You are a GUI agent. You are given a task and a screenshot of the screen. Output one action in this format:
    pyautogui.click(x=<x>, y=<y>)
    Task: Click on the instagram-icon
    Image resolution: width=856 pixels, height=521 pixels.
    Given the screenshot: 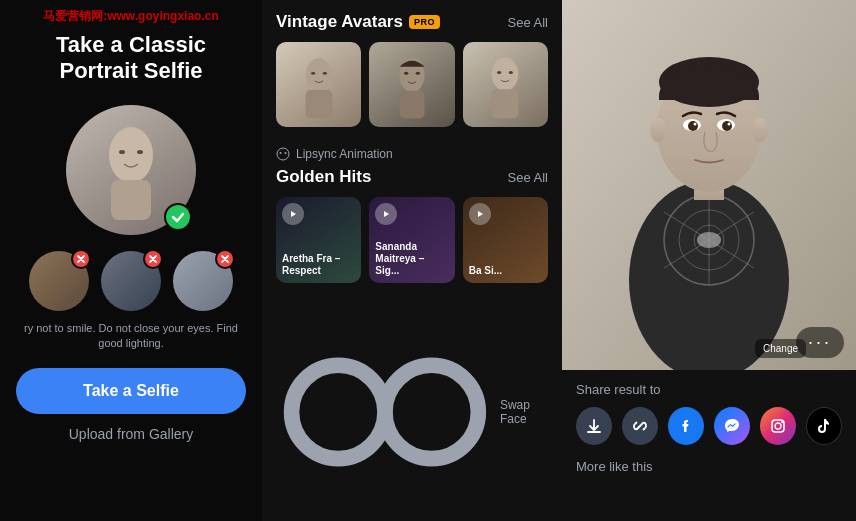 What is the action you would take?
    pyautogui.click(x=778, y=426)
    